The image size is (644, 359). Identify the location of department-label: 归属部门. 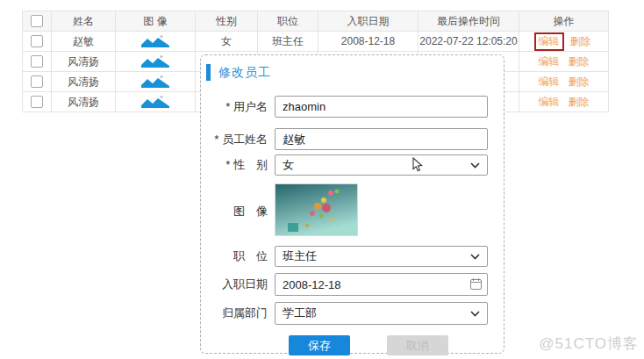
(238, 313).